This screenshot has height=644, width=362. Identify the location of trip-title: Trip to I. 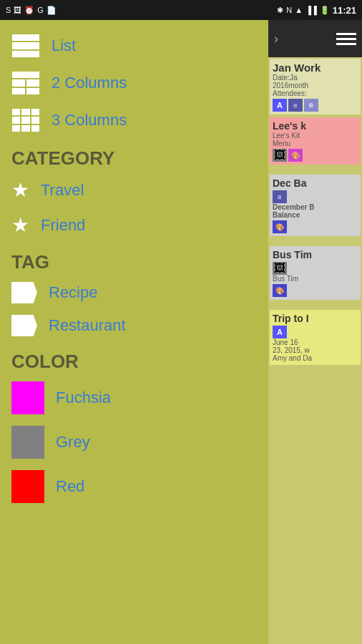
(315, 318).